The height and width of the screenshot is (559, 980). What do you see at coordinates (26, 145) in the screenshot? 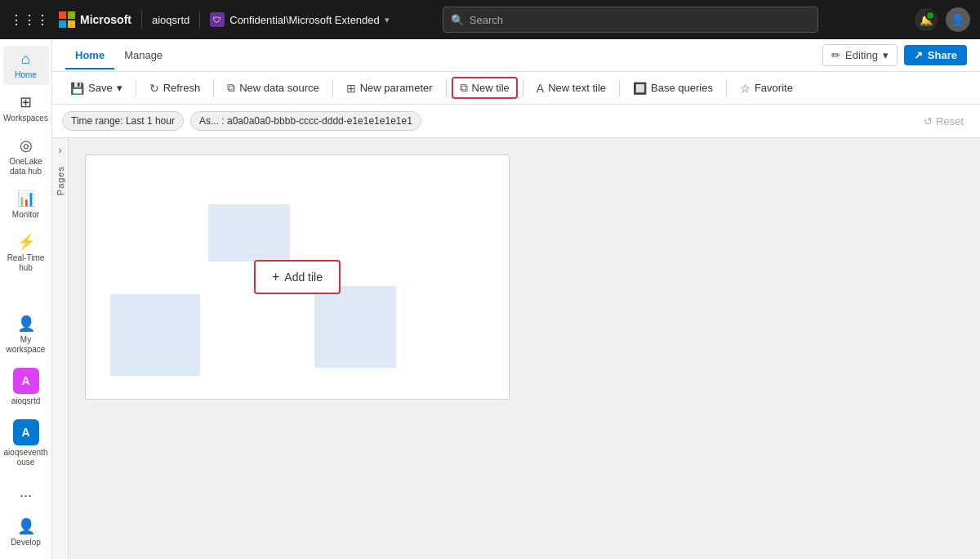
I see `onelake-icon: ◎` at bounding box center [26, 145].